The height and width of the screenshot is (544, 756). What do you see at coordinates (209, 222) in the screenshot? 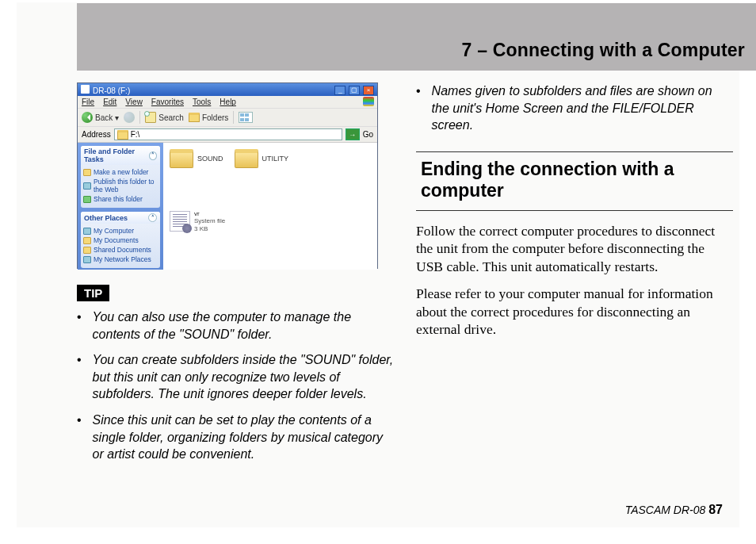
I see `file-meta: vr System file 3 KB` at bounding box center [209, 222].